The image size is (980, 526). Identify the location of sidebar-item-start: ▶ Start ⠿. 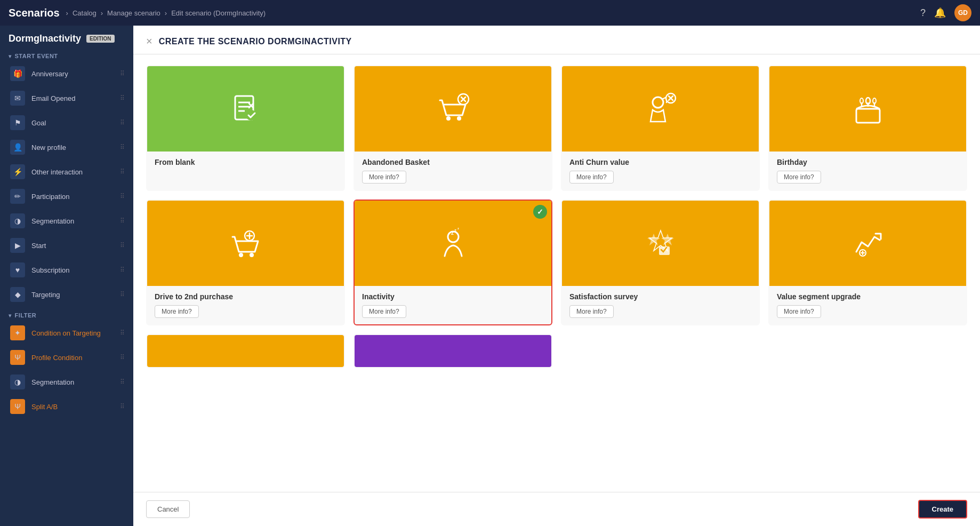
(67, 245).